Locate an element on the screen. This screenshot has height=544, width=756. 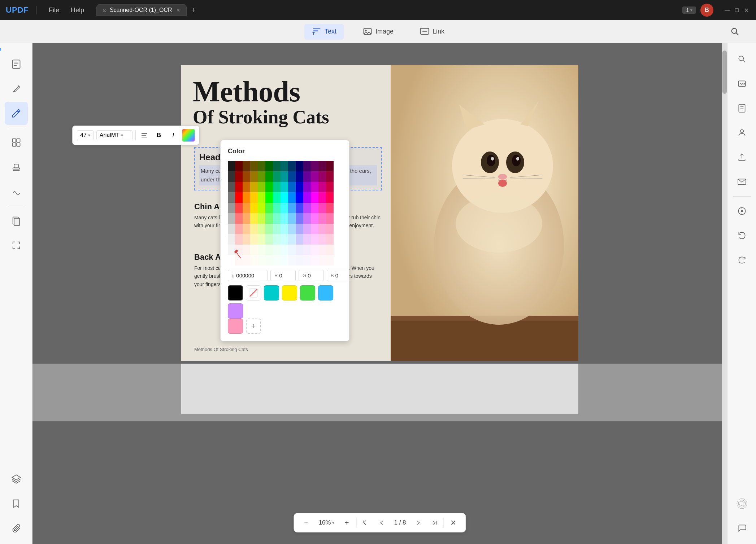
zoom-out-button: − is located at coordinates (306, 523).